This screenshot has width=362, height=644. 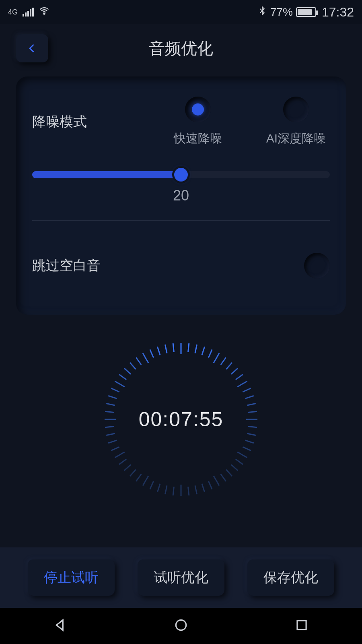 I want to click on system-nav-bar, so click(x=181, y=626).